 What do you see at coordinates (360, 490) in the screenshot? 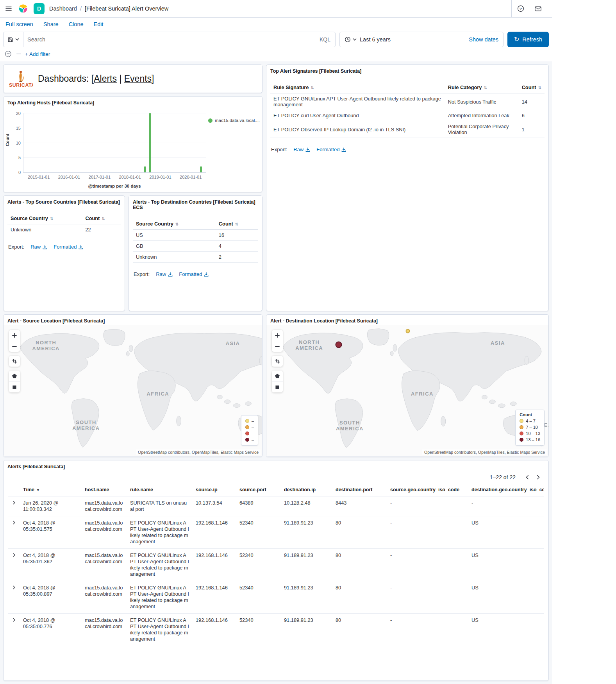
I see `column-header-destination-port: destination.port` at bounding box center [360, 490].